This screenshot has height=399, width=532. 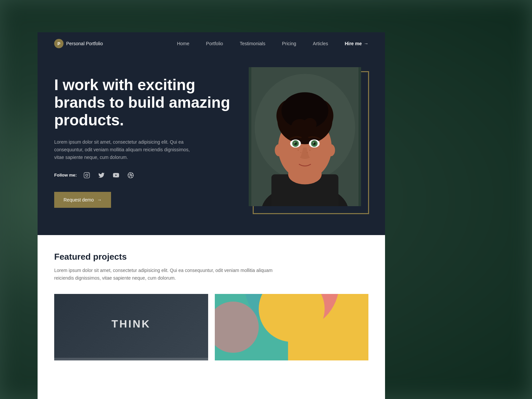 What do you see at coordinates (211, 257) in the screenshot?
I see `featured-title: Featured projects` at bounding box center [211, 257].